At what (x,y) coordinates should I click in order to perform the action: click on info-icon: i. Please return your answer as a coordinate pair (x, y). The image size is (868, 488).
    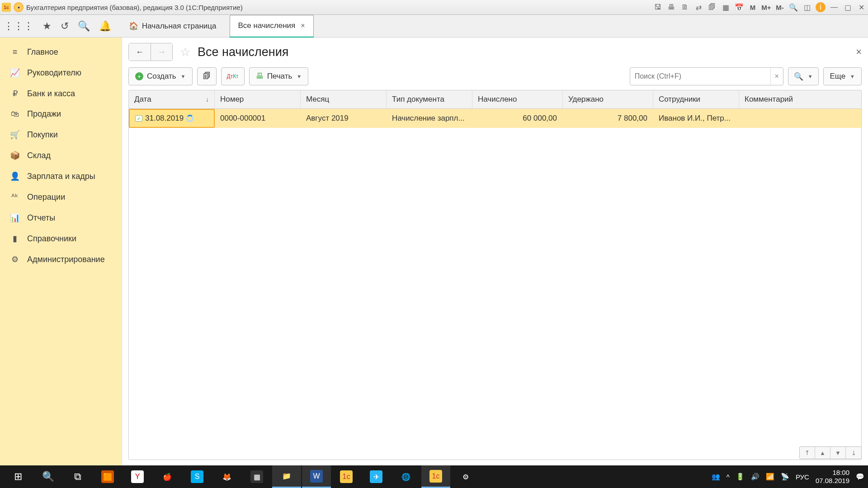
    Looking at the image, I should click on (821, 7).